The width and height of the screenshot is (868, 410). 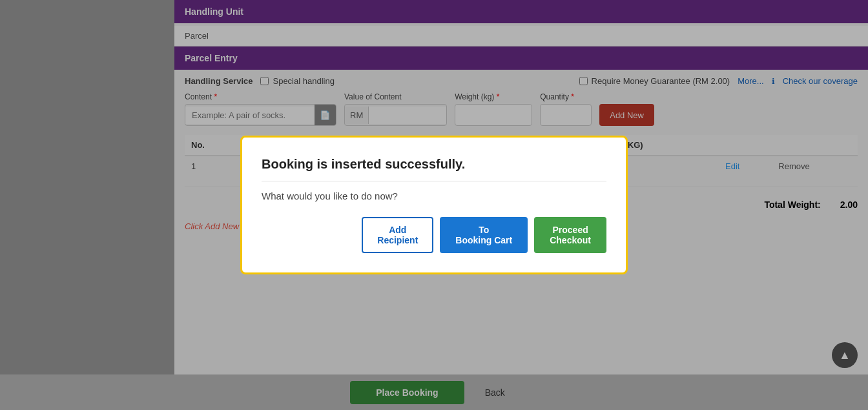 What do you see at coordinates (484, 240) in the screenshot?
I see `to-booking-cart-line2: Booking Cart` at bounding box center [484, 240].